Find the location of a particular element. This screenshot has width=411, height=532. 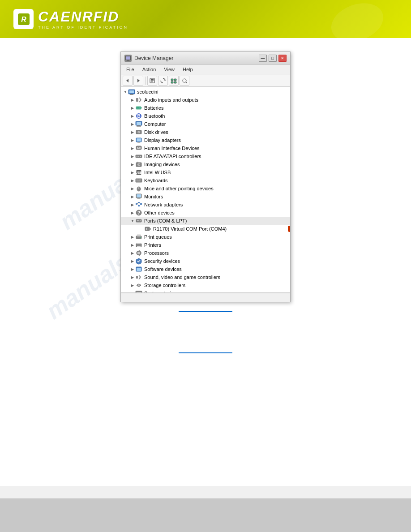

tree-item-com4: ▶ R1170) Virtual COM Port (COM4) is located at coordinates (206, 229).